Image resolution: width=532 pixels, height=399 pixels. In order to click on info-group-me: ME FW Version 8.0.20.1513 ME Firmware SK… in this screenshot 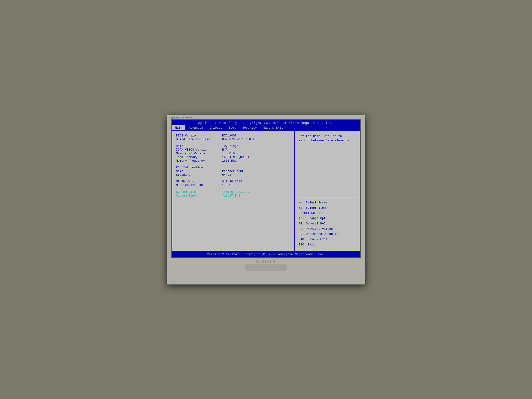, I will do `click(233, 184)`.